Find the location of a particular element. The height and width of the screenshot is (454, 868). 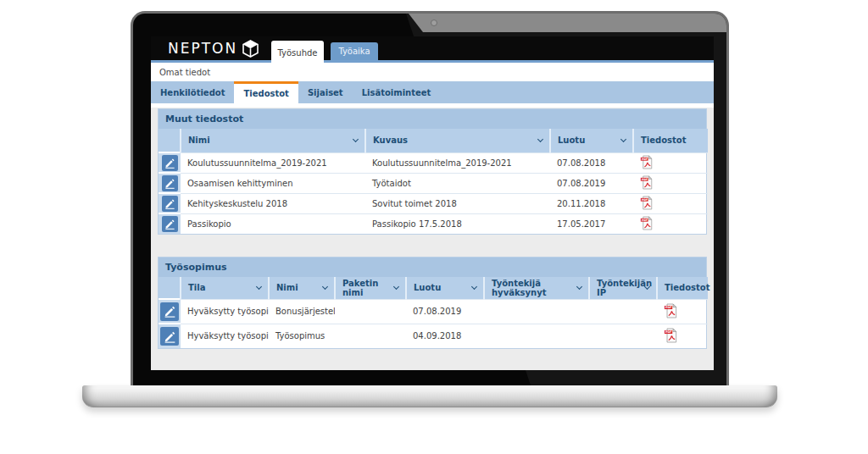

cell-kuvaus: Koulutussuunnitelma_2019-2021 is located at coordinates (458, 163).